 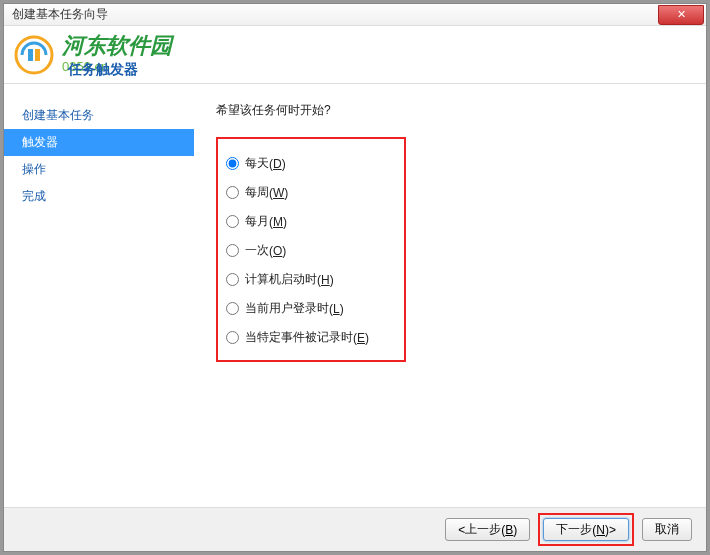 I want to click on option-startup: 计算机启动时(H), so click(x=313, y=280).